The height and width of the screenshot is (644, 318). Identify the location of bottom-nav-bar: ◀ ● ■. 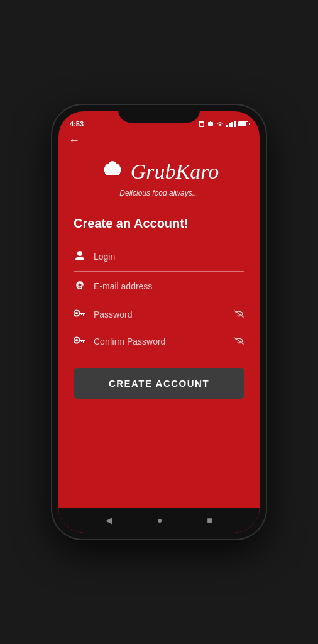
(159, 520).